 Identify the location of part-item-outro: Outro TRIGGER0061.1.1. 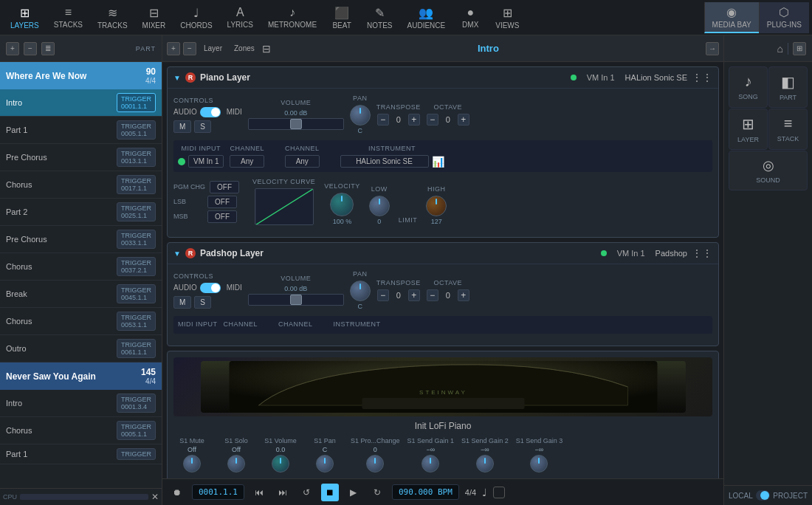
(81, 348).